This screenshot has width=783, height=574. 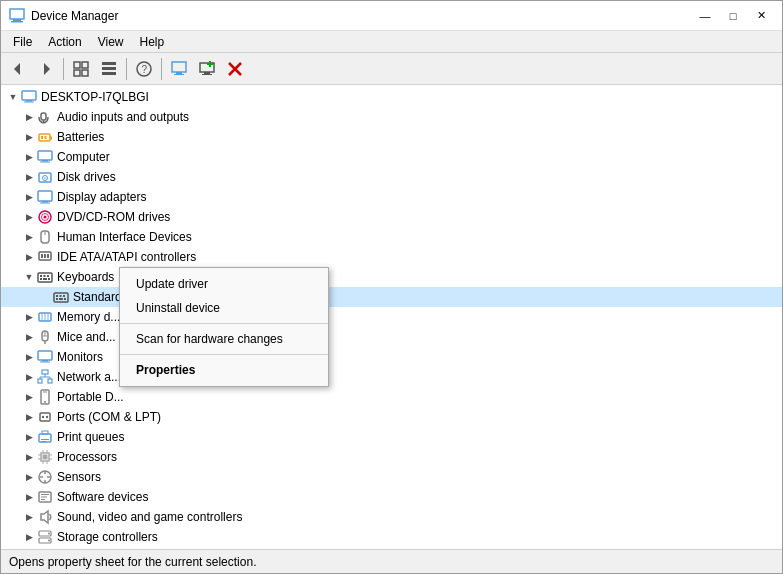 I want to click on software-icon, so click(x=45, y=497).